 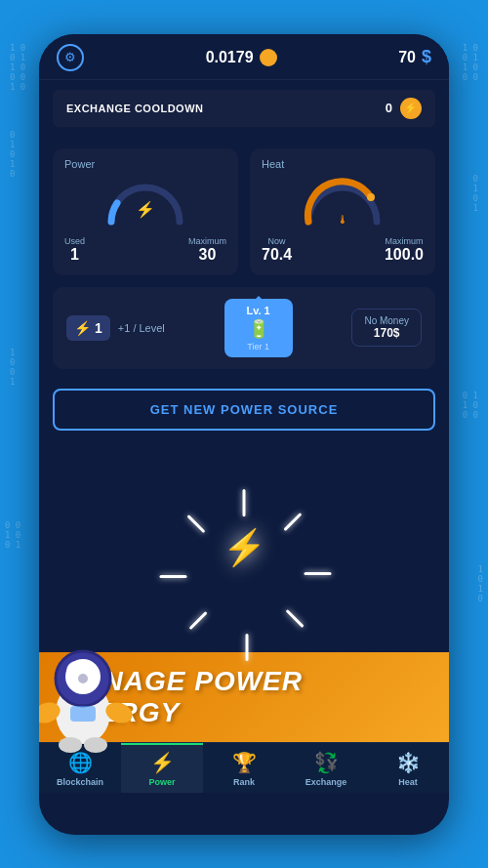 I want to click on heat-title: Heat, so click(x=343, y=164).